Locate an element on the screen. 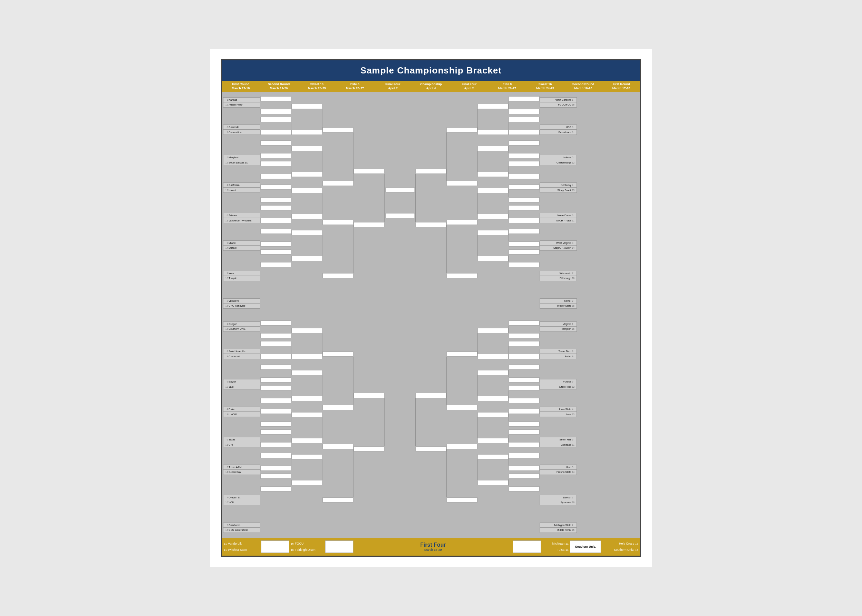 Image resolution: width=862 pixels, height=616 pixels. ff-witchita-name: Witchita State is located at coordinates (237, 550).